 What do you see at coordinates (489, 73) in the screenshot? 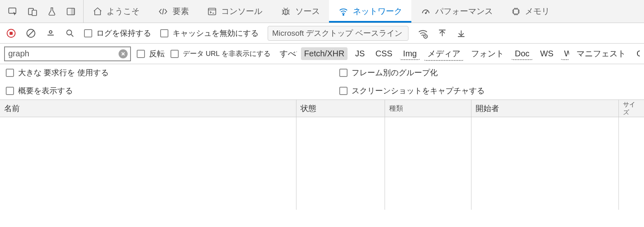
I see `group-by-frame-checkbox: フレーム別のグループ化` at bounding box center [489, 73].